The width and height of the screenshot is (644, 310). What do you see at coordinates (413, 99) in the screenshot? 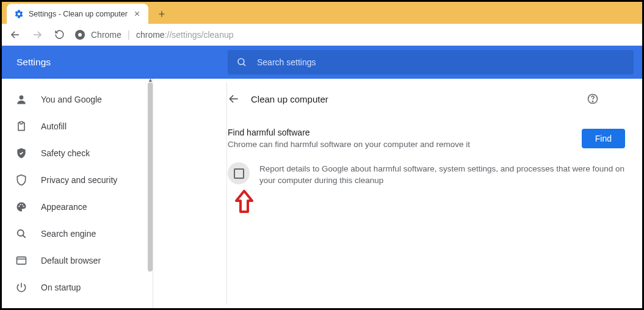
I see `section-title: Clean up computer` at bounding box center [413, 99].